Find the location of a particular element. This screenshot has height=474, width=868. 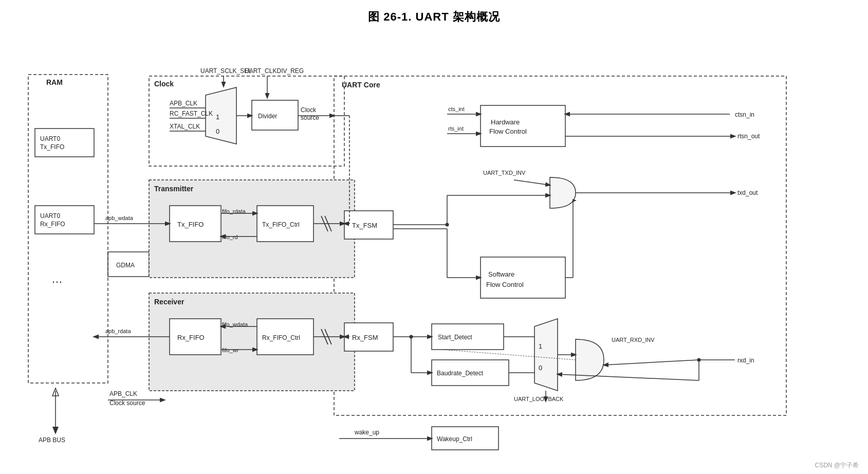

svg-text: UART_RXD_INV is located at coordinates (633, 340).